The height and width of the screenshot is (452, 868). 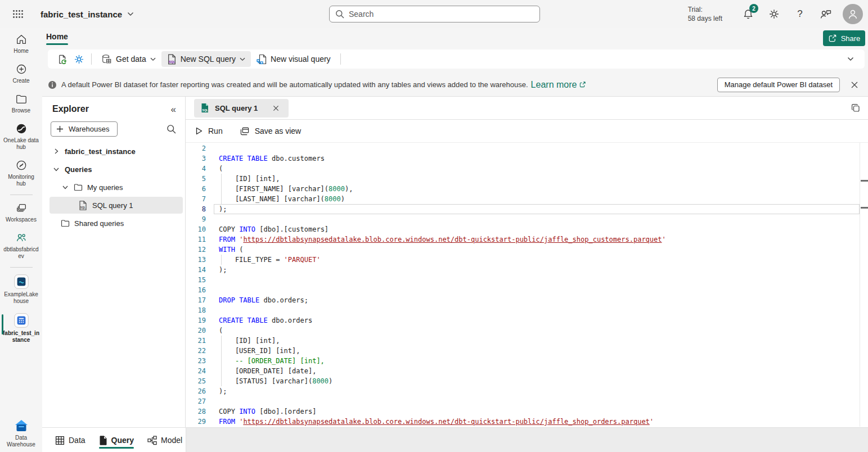 I want to click on settings-button, so click(x=774, y=14).